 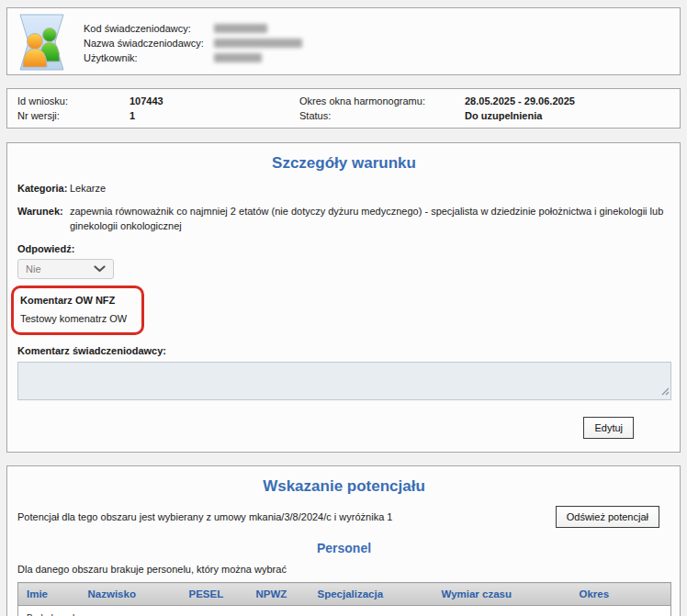 I want to click on user-label: Użytkownik:, so click(x=149, y=58).